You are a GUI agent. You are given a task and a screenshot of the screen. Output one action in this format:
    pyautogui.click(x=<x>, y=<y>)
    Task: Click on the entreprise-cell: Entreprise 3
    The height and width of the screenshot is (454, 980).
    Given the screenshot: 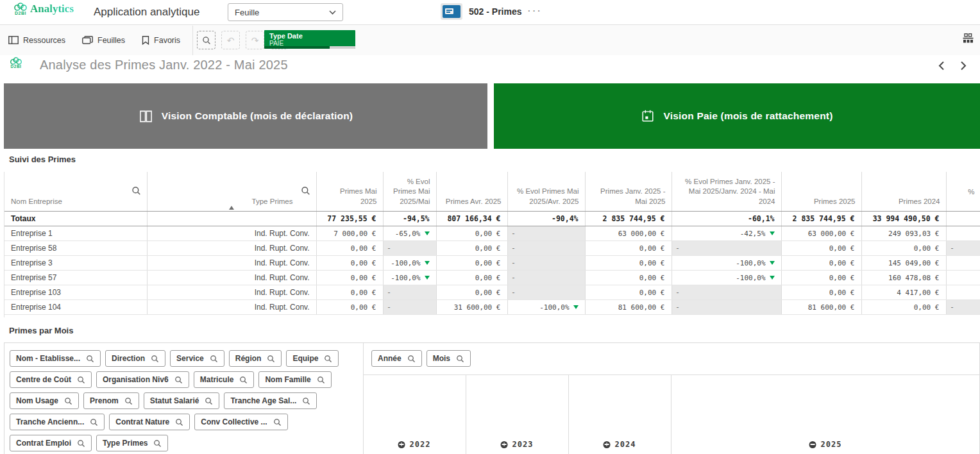 What is the action you would take?
    pyautogui.click(x=76, y=263)
    